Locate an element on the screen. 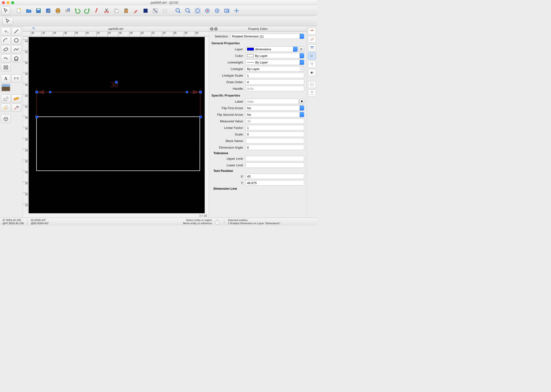 The height and width of the screenshot is (392, 551). hatch-tool-button is located at coordinates (6, 67).